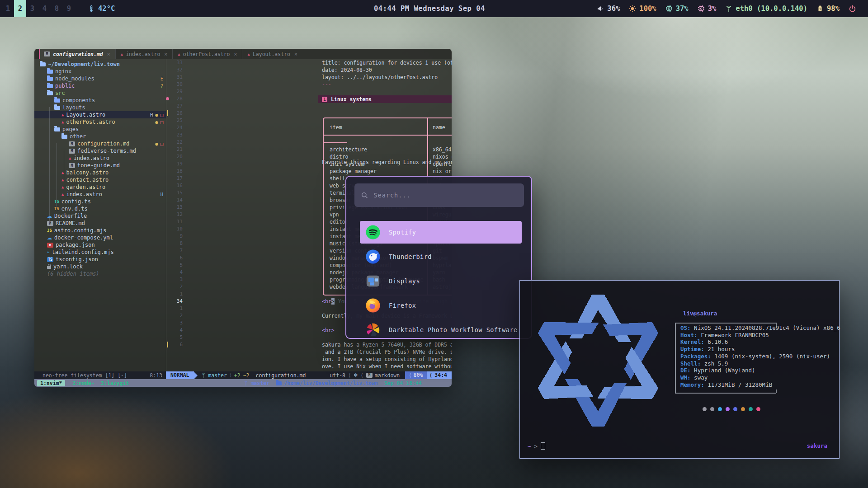 This screenshot has height=488, width=868. I want to click on search-input, so click(445, 195).